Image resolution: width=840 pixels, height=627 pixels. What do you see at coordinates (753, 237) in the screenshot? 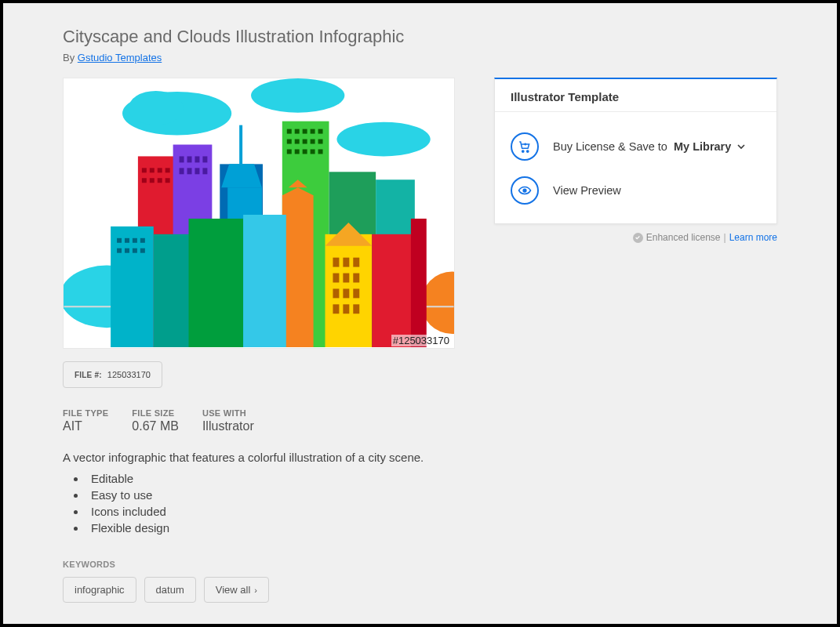
I see `learn-more-link: Learn more` at bounding box center [753, 237].